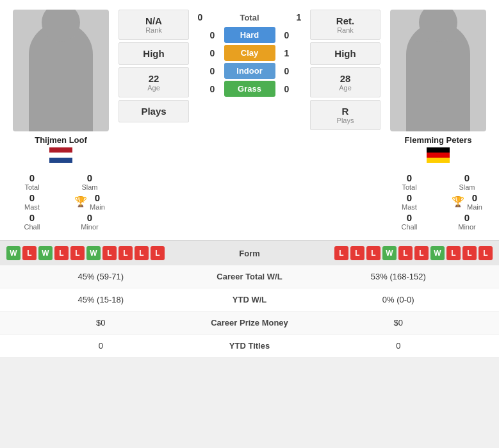 The height and width of the screenshot is (448, 499). What do you see at coordinates (409, 197) in the screenshot?
I see `right-mast-value: 0` at bounding box center [409, 197].